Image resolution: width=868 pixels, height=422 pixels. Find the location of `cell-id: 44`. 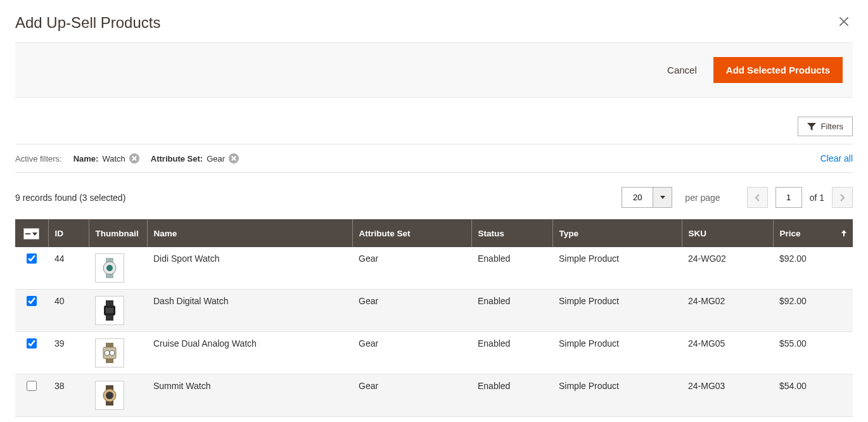

cell-id: 44 is located at coordinates (68, 269).